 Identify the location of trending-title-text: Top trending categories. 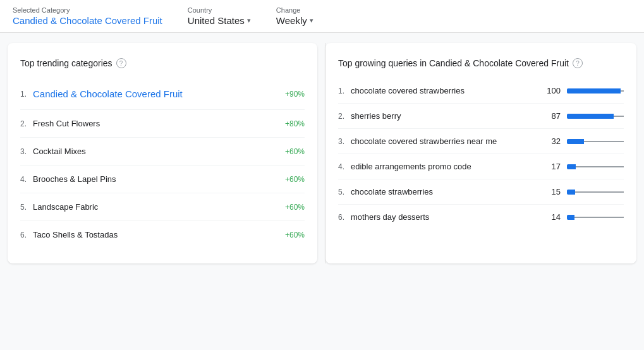
(66, 63).